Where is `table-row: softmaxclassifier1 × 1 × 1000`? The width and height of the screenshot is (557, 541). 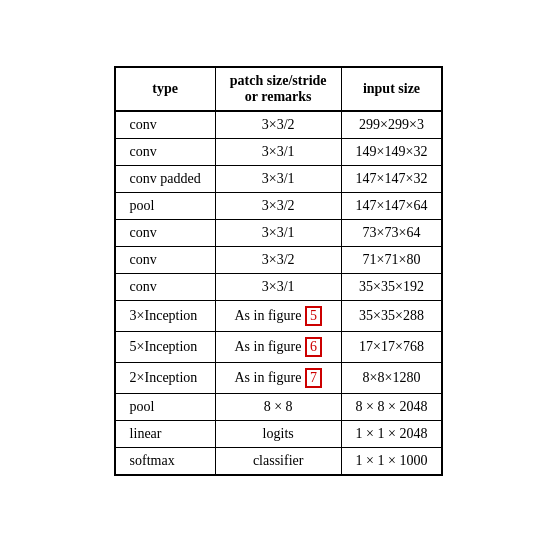
table-row: softmaxclassifier1 × 1 × 1000 is located at coordinates (279, 461).